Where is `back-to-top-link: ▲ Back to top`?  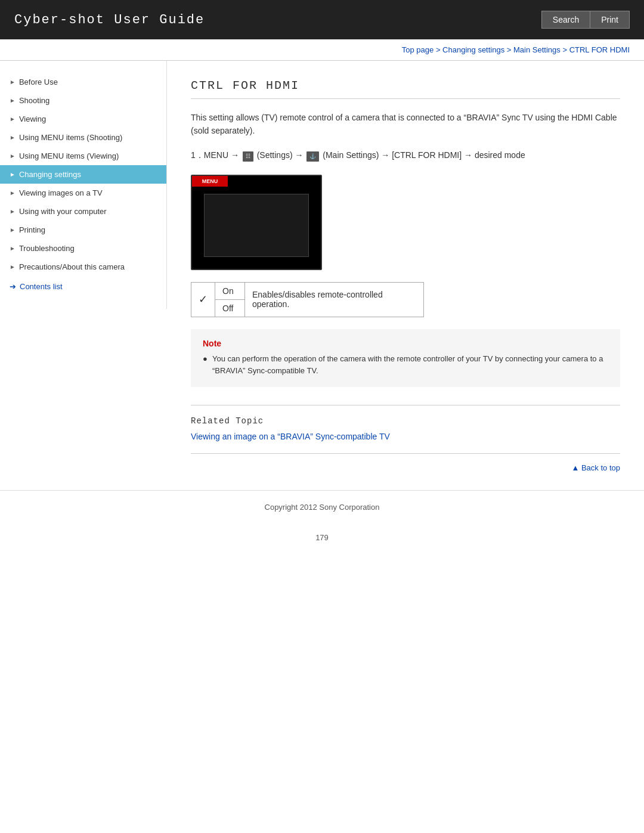
back-to-top-link: ▲ Back to top is located at coordinates (596, 467).